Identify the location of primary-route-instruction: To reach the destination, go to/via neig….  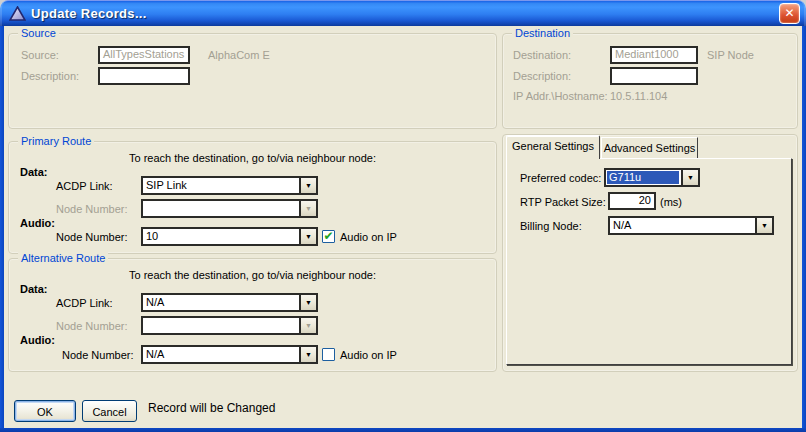
(252, 158).